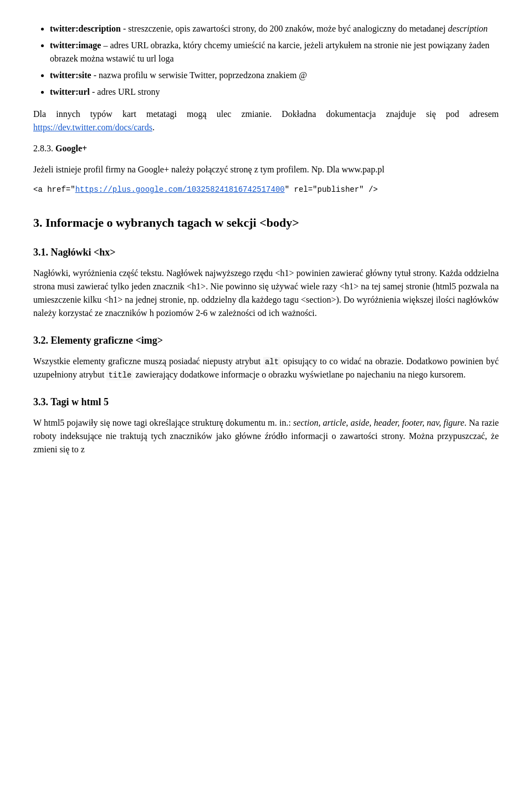  What do you see at coordinates (125, 92) in the screenshot?
I see `tag-url-rest: - adres URL strony` at bounding box center [125, 92].